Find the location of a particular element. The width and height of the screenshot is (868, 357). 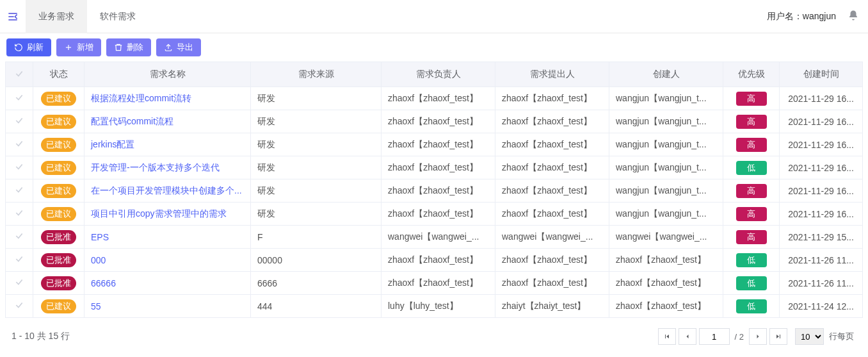

cell-name: 在一个项目开发管理模块中创建多个... is located at coordinates (168, 191).